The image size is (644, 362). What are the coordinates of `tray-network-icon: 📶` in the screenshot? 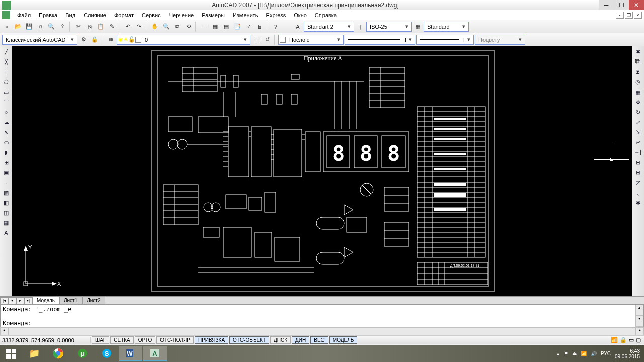 It's located at (584, 354).